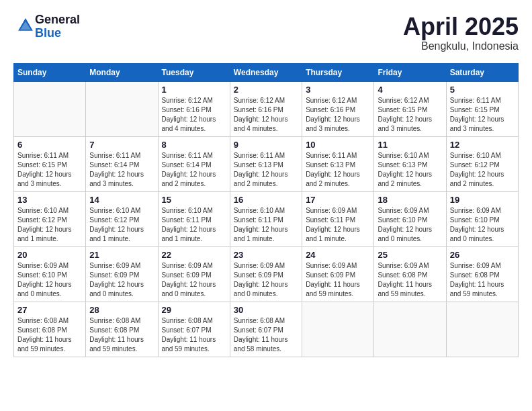 The height and width of the screenshot is (411, 532). Describe the element at coordinates (193, 329) in the screenshot. I see `calendar-cell: 29Sunrise: 6:08 AM Sunset: 6:07 PM Dayli…` at that location.